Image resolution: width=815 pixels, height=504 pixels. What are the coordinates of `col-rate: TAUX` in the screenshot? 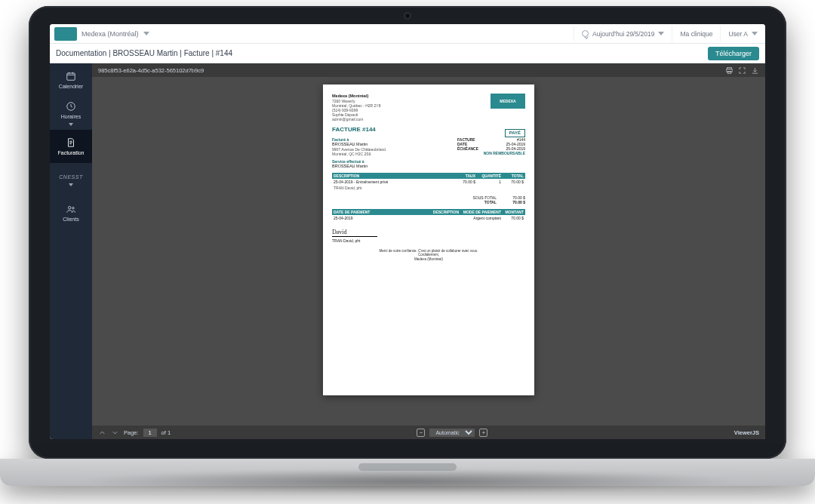 It's located at (464, 176).